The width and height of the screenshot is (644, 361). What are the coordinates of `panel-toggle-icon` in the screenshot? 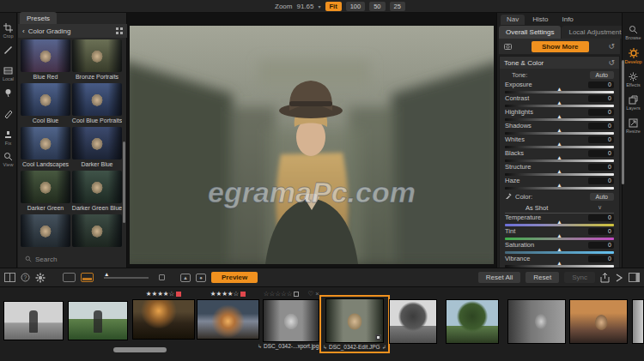 It's located at (634, 278).